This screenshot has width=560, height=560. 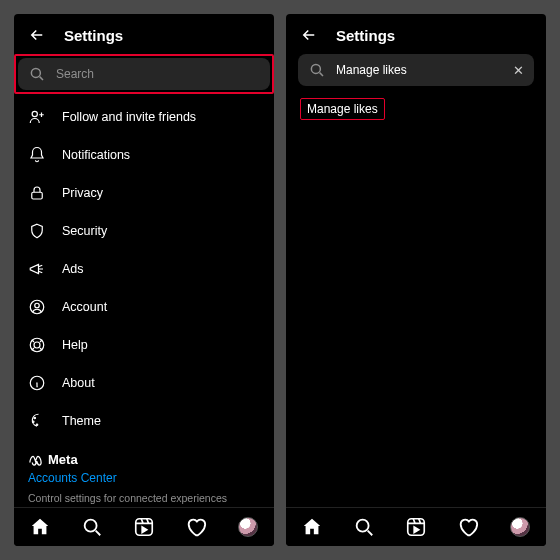 I want to click on menu-label: Ads, so click(x=73, y=269).